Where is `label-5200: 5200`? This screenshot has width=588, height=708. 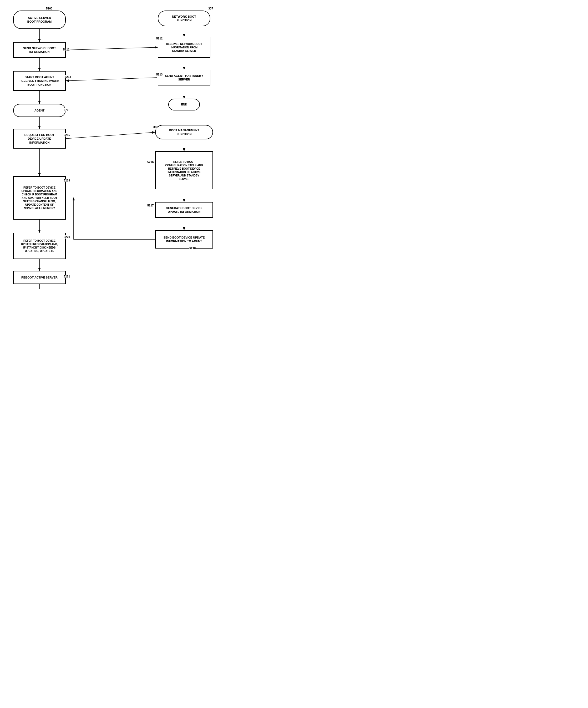 label-5200: 5200 is located at coordinates (49, 8).